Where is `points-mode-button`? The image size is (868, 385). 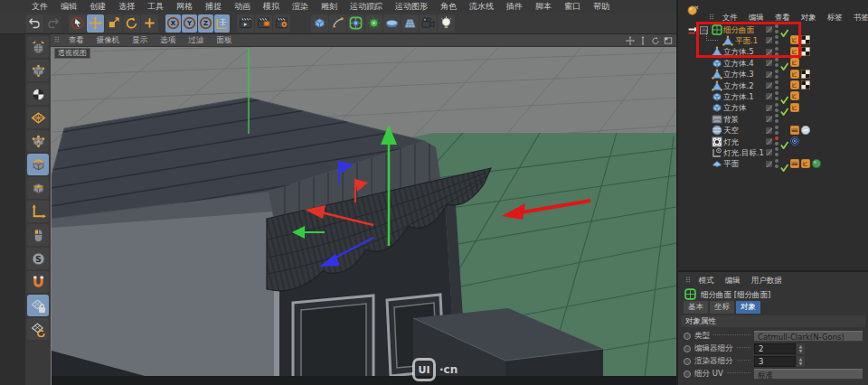 points-mode-button is located at coordinates (38, 141).